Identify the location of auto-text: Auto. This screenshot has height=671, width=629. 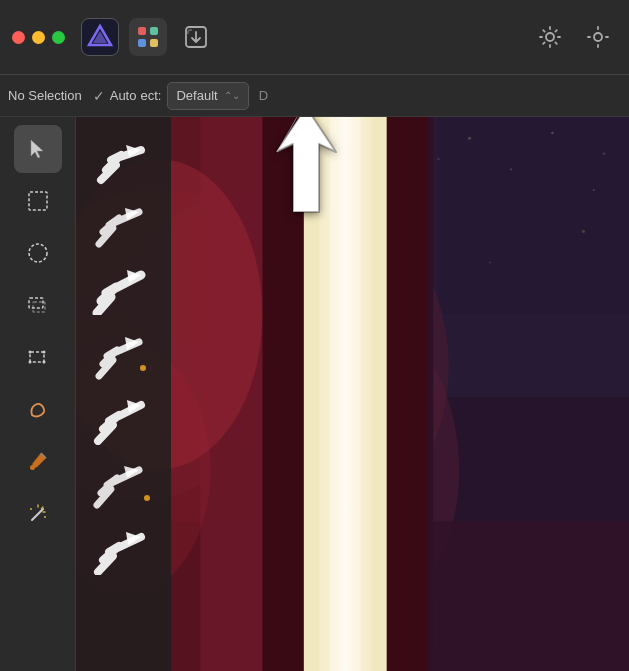
(124, 96).